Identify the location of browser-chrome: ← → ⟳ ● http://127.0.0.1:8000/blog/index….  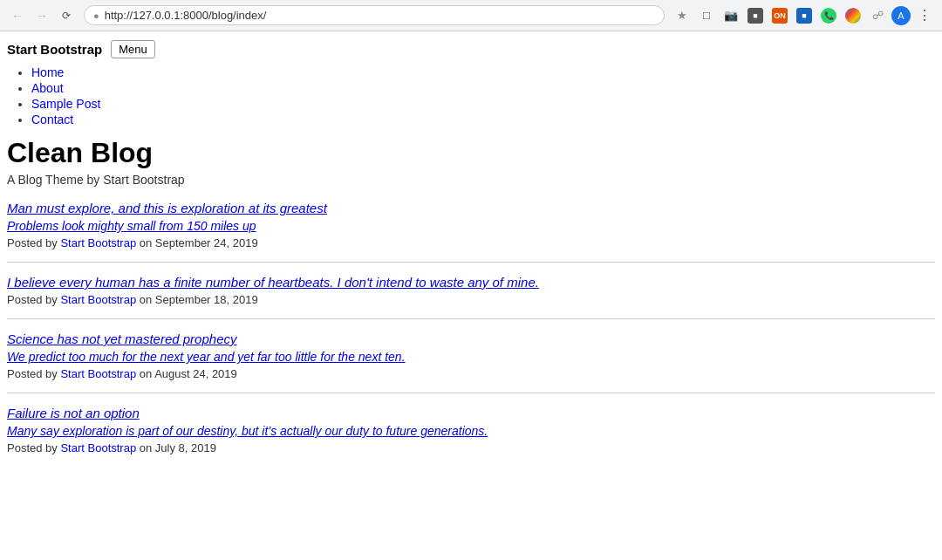
(471, 16).